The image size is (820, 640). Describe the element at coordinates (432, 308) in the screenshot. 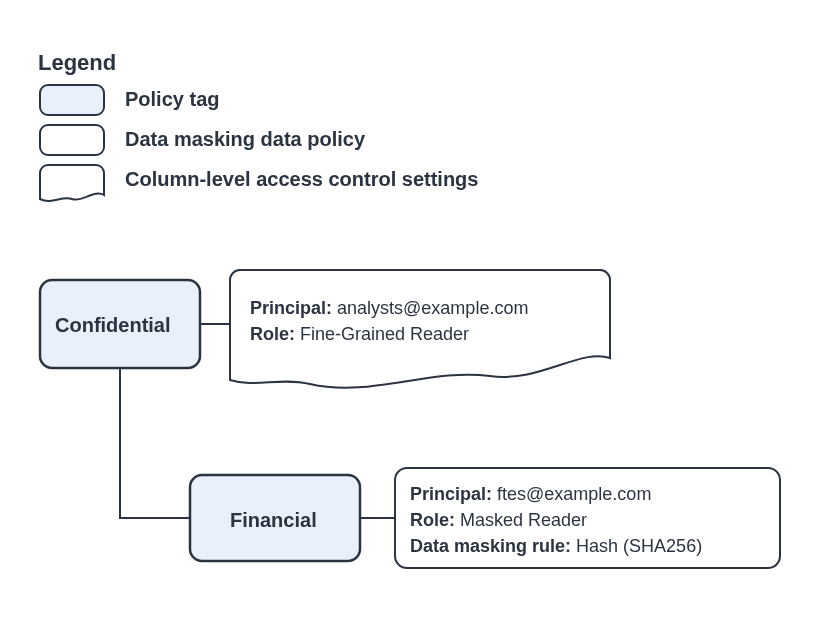

I see `clacs-principal-value: analysts@example.com` at that location.